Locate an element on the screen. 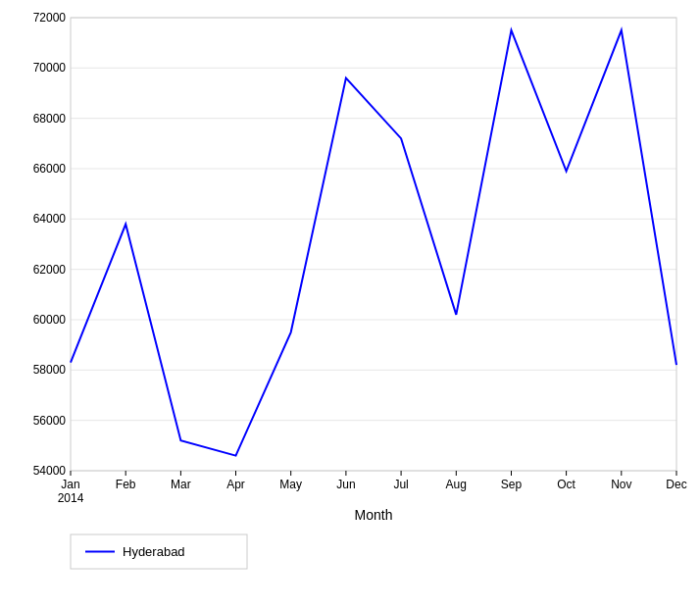 This screenshot has width=700, height=609. y-tick-label: 60000 is located at coordinates (50, 320).